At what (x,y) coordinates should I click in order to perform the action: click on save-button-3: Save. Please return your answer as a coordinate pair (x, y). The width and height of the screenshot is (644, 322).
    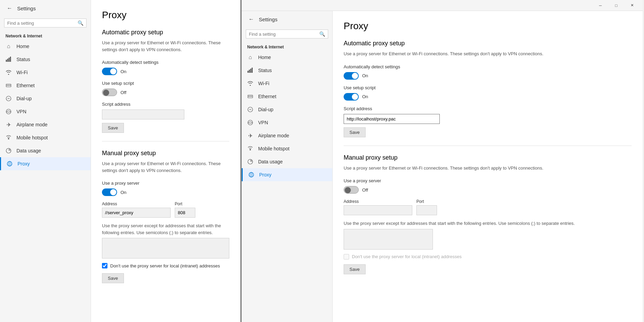
    Looking at the image, I should click on (355, 133).